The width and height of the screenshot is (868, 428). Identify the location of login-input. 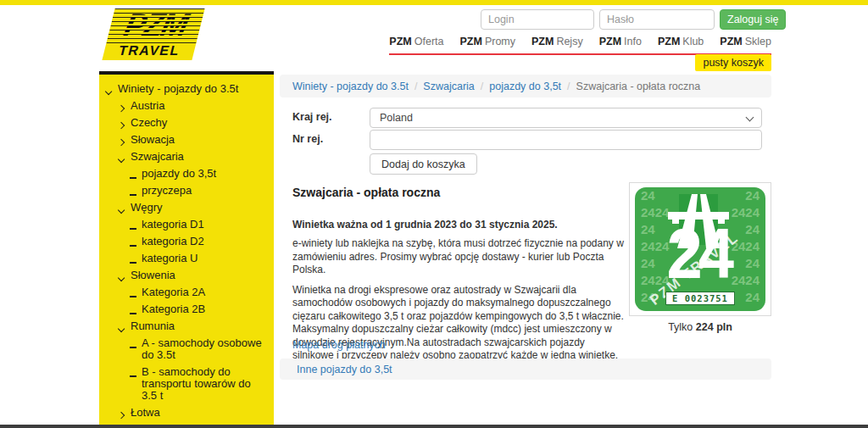
(537, 19).